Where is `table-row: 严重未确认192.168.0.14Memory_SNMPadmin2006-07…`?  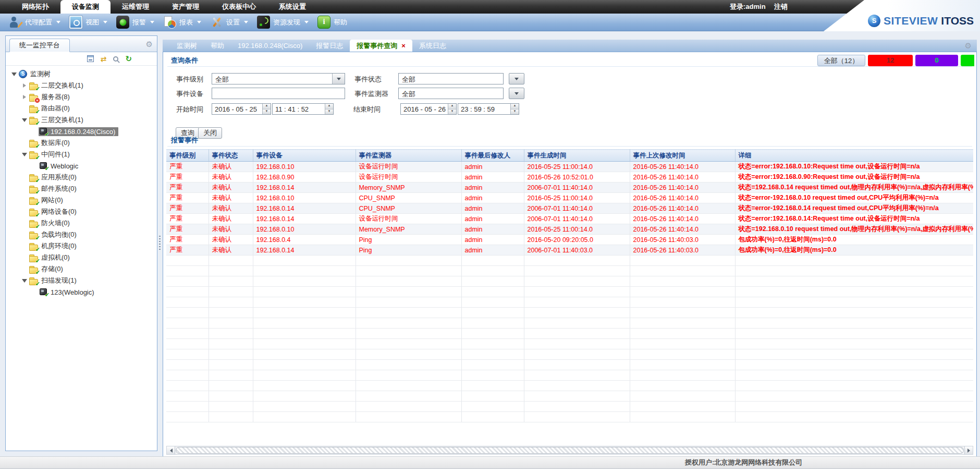
table-row: 严重未确认192.168.0.14Memory_SNMPadmin2006-07… is located at coordinates (570, 188).